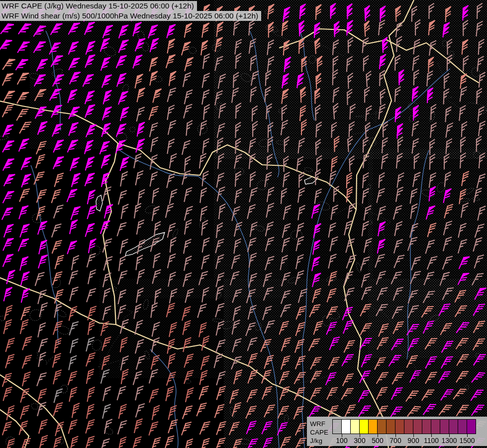 The height and width of the screenshot is (448, 487). I want to click on legend-tick-label: 300, so click(360, 441).